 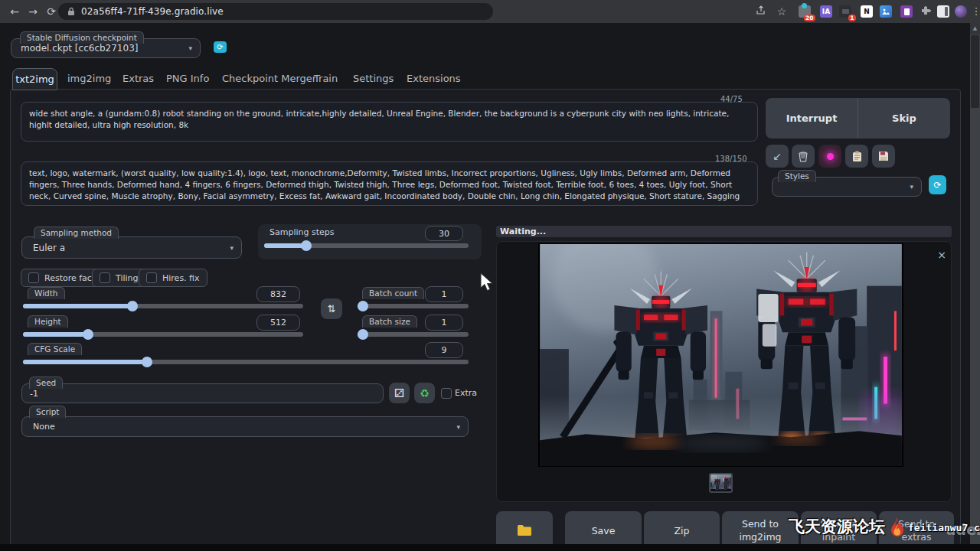 I want to click on tab-png-info: PNG Info, so click(x=188, y=78).